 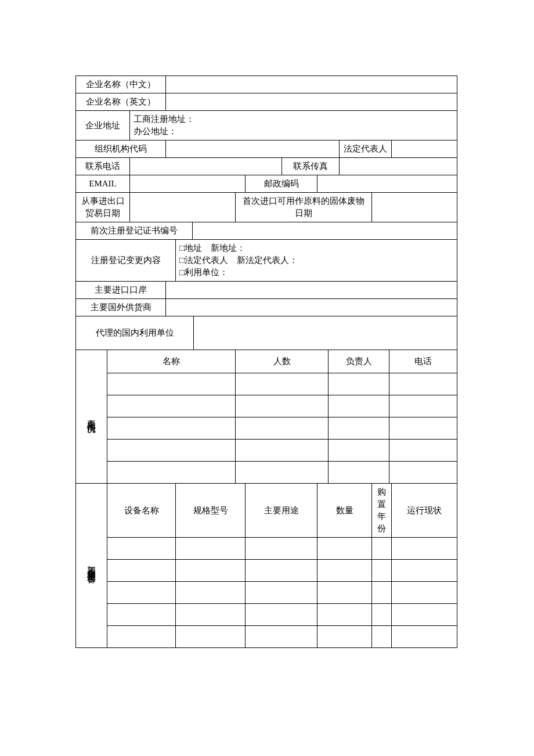 I want to click on label-phone: 联系电话, so click(x=103, y=167).